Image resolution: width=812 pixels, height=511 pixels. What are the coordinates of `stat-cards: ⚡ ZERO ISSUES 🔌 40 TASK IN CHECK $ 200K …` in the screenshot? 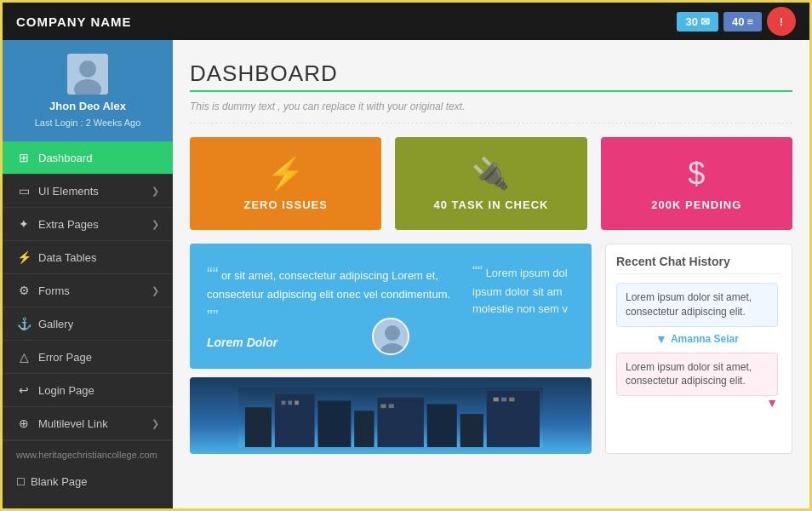 It's located at (491, 184).